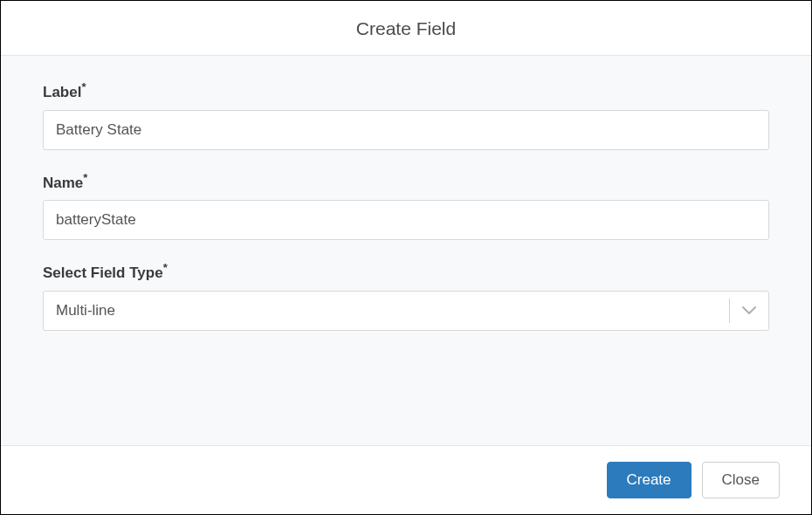 This screenshot has height=515, width=812. What do you see at coordinates (406, 130) in the screenshot?
I see `label-input` at bounding box center [406, 130].